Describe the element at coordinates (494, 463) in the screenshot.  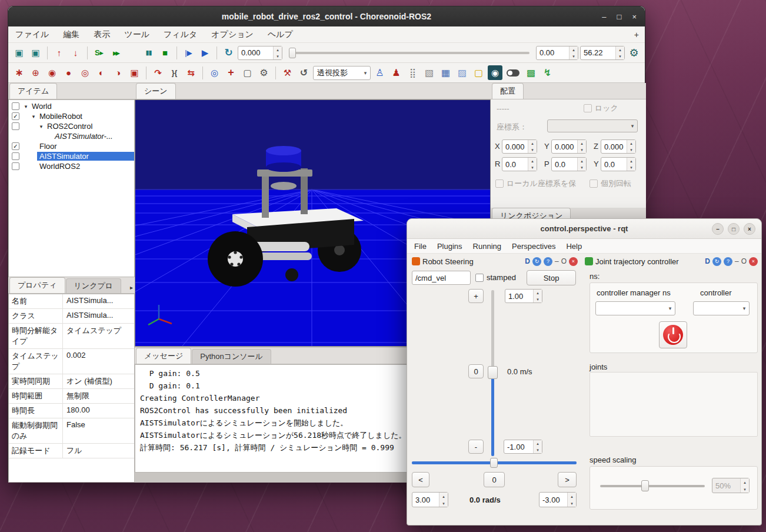
I see `angular-slider-handle` at that location.